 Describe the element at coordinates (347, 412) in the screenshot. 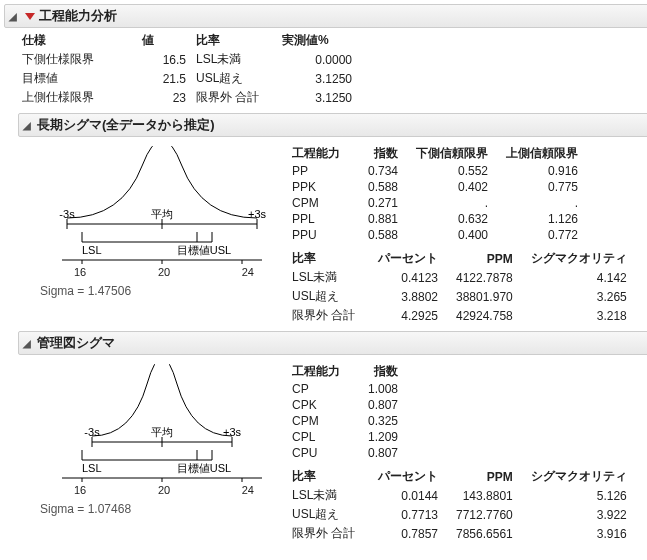

I see `capability-table-control: 工程能力 指数 CP1.008 CPK0.807 CPM0.325 CPL1.2…` at that location.